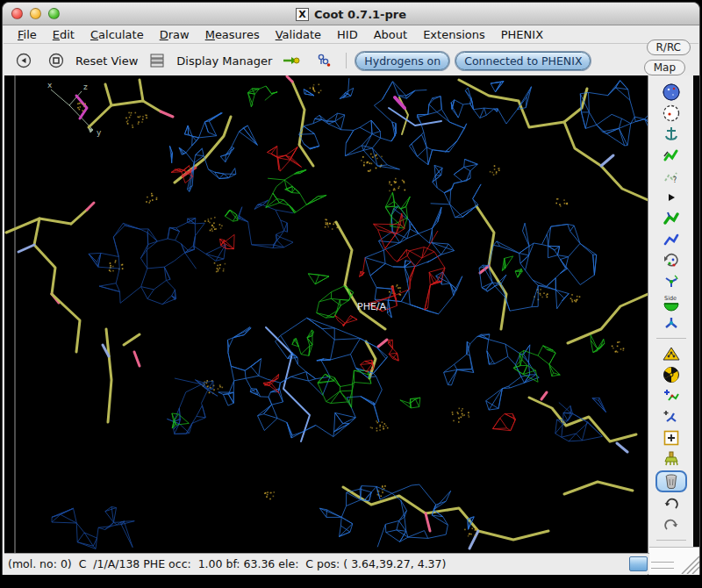  I want to click on real-space-refine-icon, so click(671, 154).